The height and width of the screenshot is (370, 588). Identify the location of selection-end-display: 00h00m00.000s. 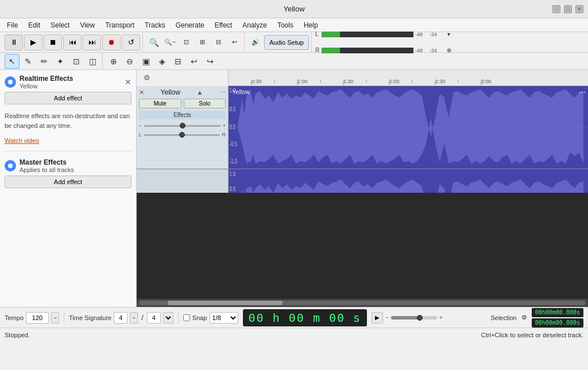
(558, 323).